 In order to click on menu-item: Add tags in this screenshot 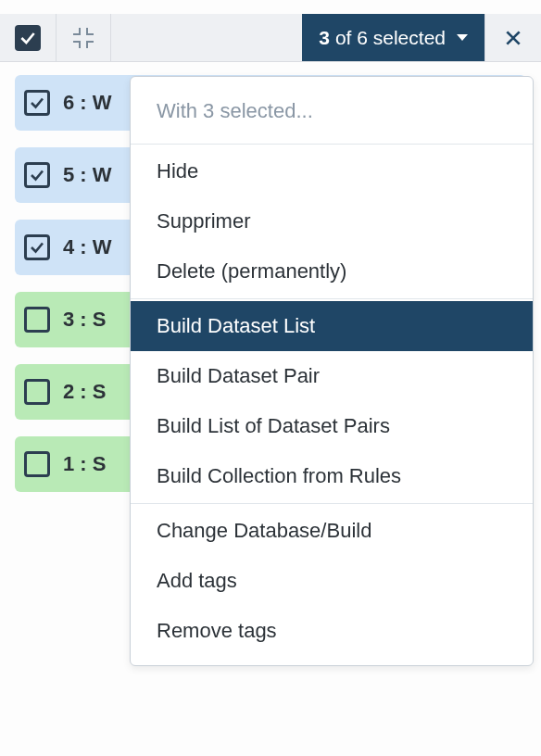, I will do `click(332, 581)`.